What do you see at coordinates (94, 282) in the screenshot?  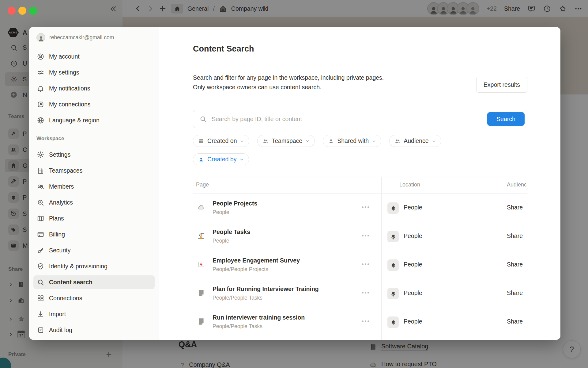 I see `menu-item-content-search: Content search` at bounding box center [94, 282].